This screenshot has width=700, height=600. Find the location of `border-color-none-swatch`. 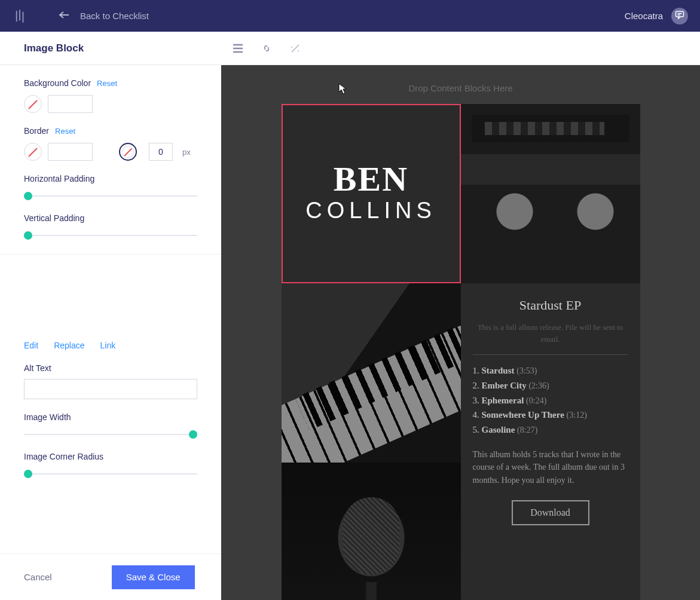

border-color-none-swatch is located at coordinates (33, 152).